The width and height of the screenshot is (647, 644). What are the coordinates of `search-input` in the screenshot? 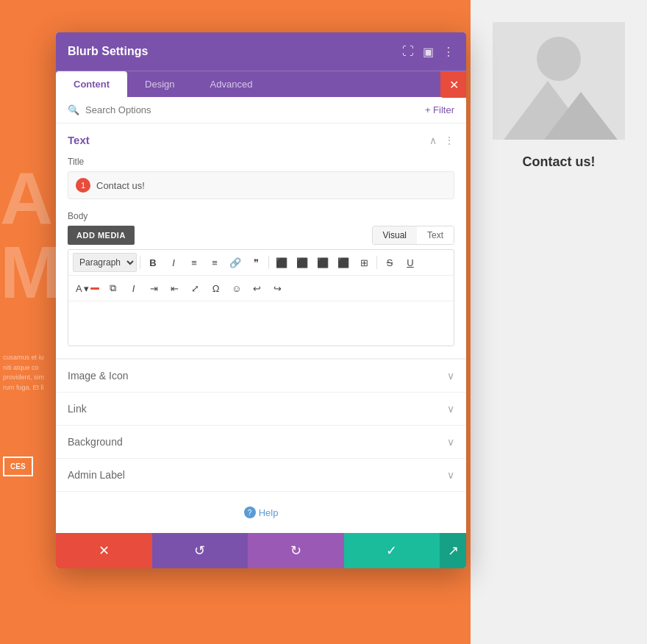 It's located at (252, 110).